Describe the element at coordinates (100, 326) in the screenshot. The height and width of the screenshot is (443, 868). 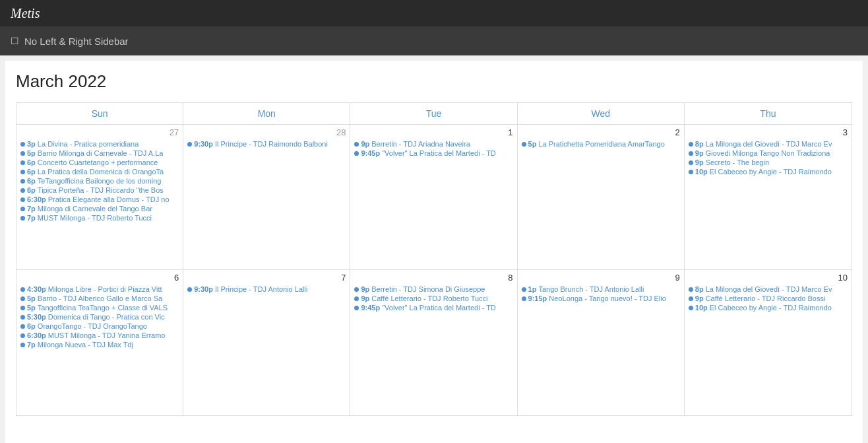
I see `event-item: 6pOrangoTango - TDJ OrangoTango` at that location.